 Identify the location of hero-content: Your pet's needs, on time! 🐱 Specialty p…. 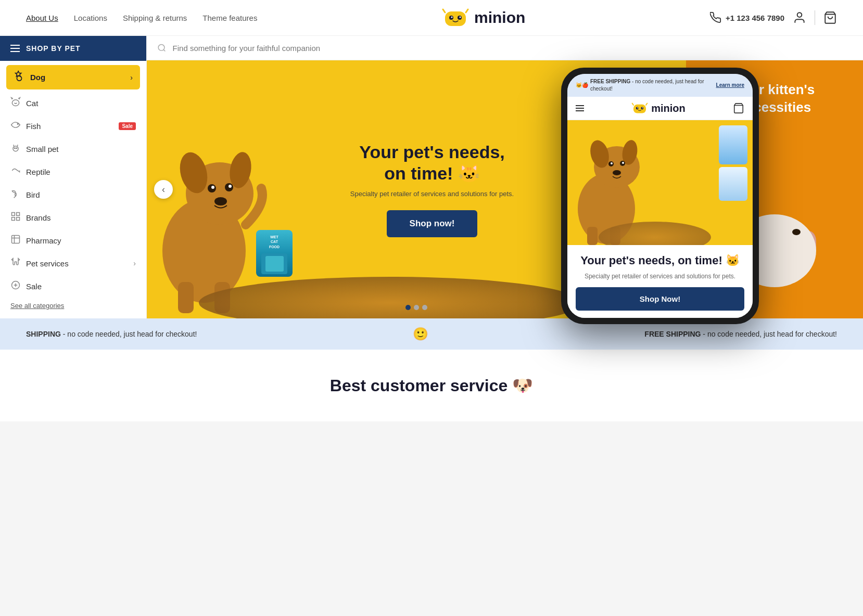
(432, 189).